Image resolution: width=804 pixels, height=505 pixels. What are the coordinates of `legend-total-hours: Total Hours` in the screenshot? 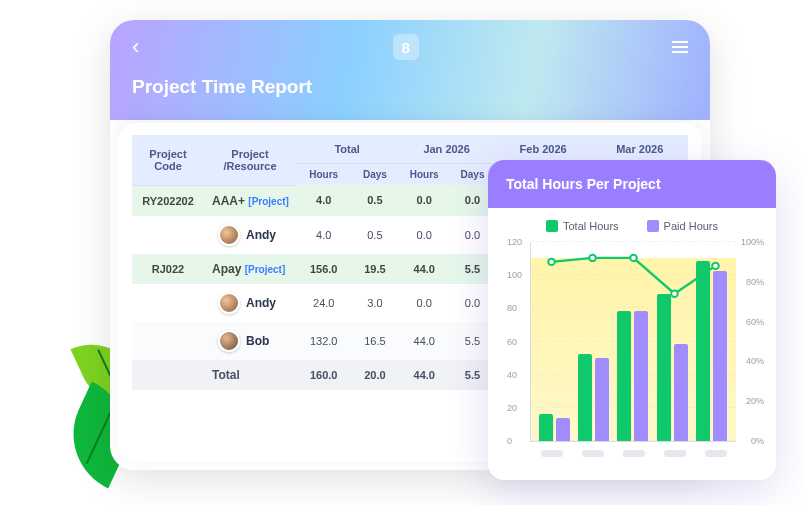 It's located at (582, 226).